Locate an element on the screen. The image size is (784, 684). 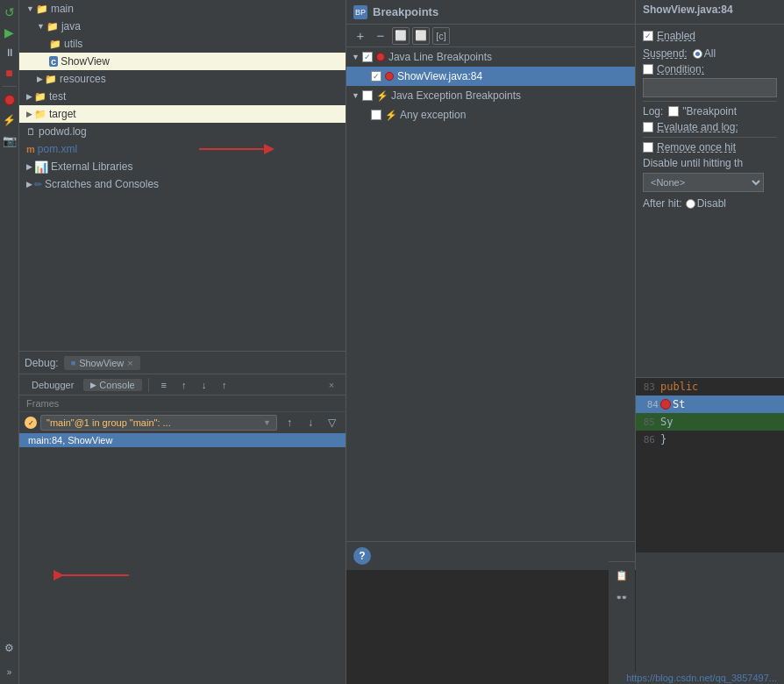
tree-item-java: ▼ 📁 java is located at coordinates (182, 26).